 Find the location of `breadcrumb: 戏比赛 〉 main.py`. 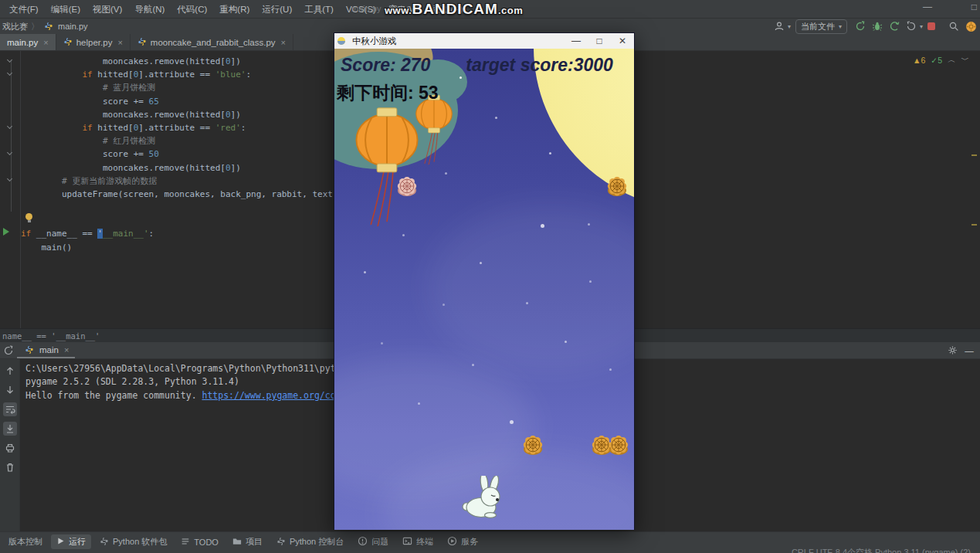

breadcrumb: 戏比赛 〉 main.py is located at coordinates (44, 26).